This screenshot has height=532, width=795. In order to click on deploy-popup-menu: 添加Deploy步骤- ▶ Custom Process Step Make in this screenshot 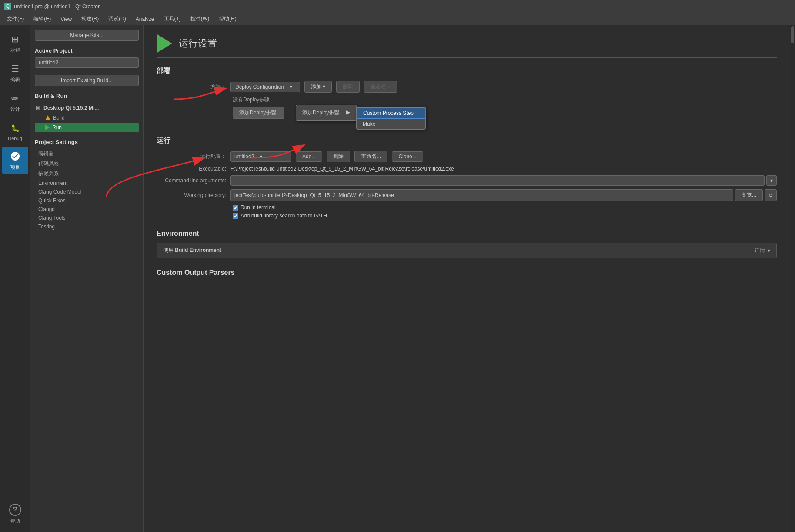, I will do `click(326, 113)`.